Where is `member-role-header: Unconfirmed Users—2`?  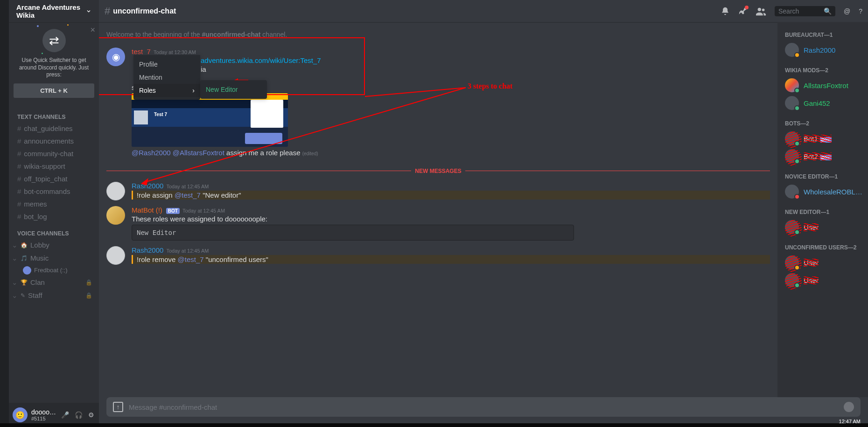 member-role-header: Unconfirmed Users—2 is located at coordinates (825, 248).